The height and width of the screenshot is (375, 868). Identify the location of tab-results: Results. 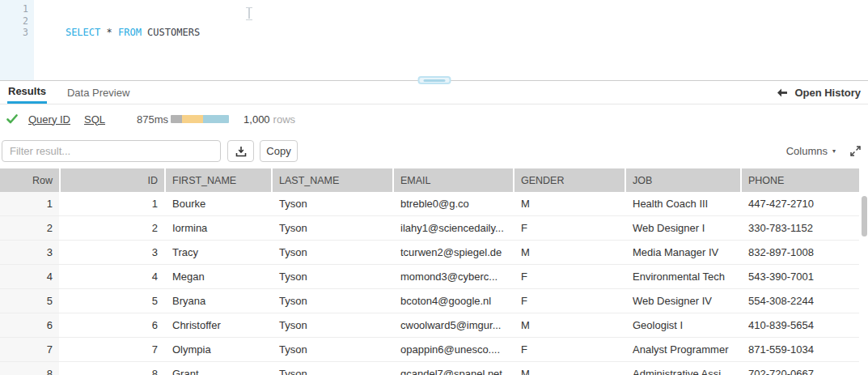
(28, 92).